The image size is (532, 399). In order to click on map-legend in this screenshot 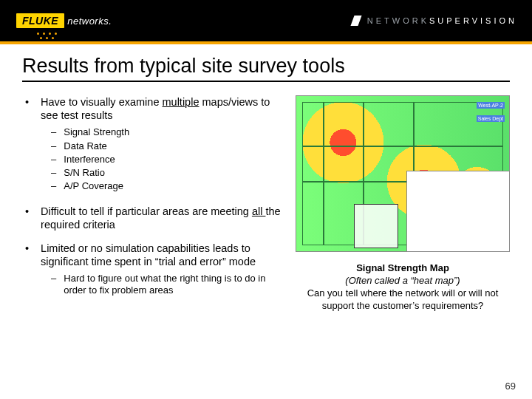, I will do `click(376, 226)`.